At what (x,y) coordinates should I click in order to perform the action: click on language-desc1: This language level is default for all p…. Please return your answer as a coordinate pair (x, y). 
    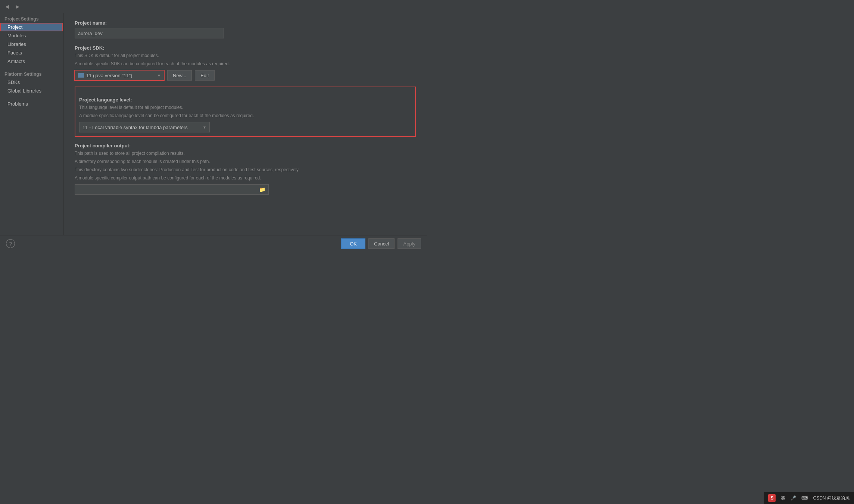
    Looking at the image, I should click on (245, 107).